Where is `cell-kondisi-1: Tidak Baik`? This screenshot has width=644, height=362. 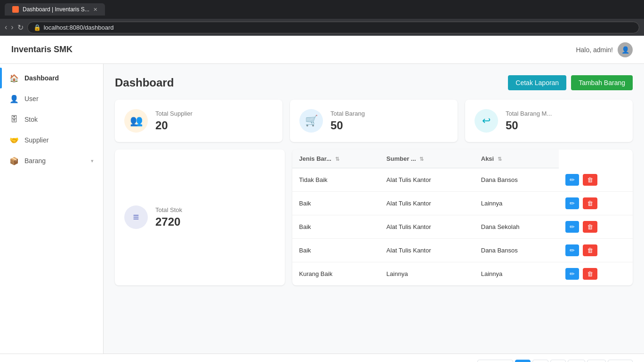
cell-kondisi-1: Tidak Baik is located at coordinates (336, 180).